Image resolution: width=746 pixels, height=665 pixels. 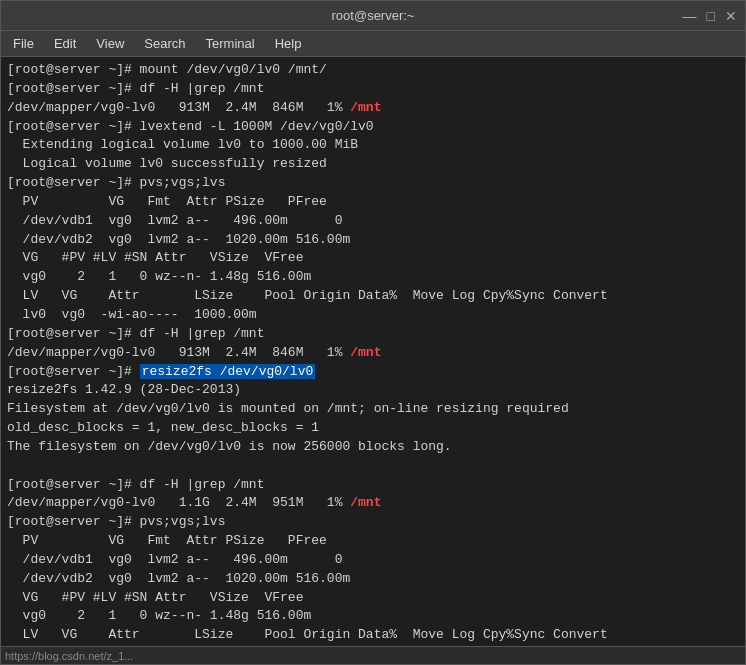 What do you see at coordinates (373, 655) in the screenshot?
I see `footer-bar: https://blog.csdn.net/z_1...` at bounding box center [373, 655].